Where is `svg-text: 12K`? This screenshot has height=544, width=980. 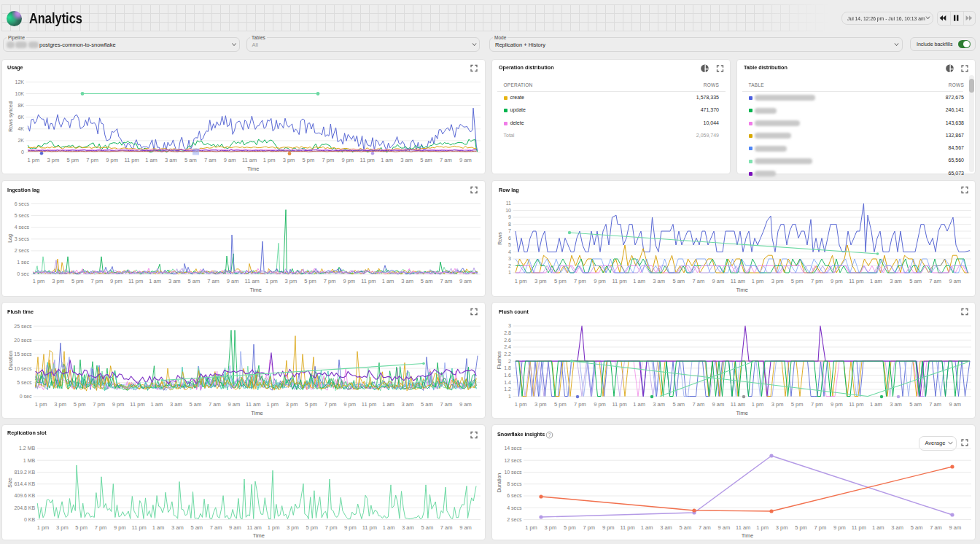 svg-text: 12K is located at coordinates (20, 82).